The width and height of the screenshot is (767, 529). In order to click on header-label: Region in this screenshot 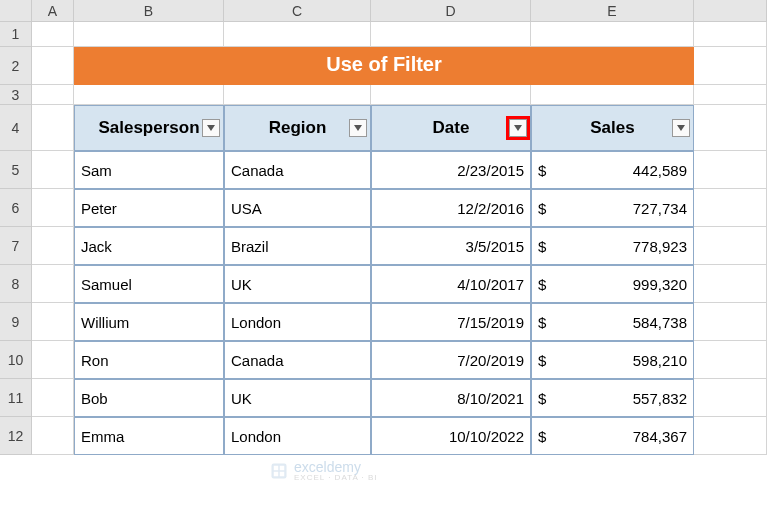, I will do `click(298, 128)`.